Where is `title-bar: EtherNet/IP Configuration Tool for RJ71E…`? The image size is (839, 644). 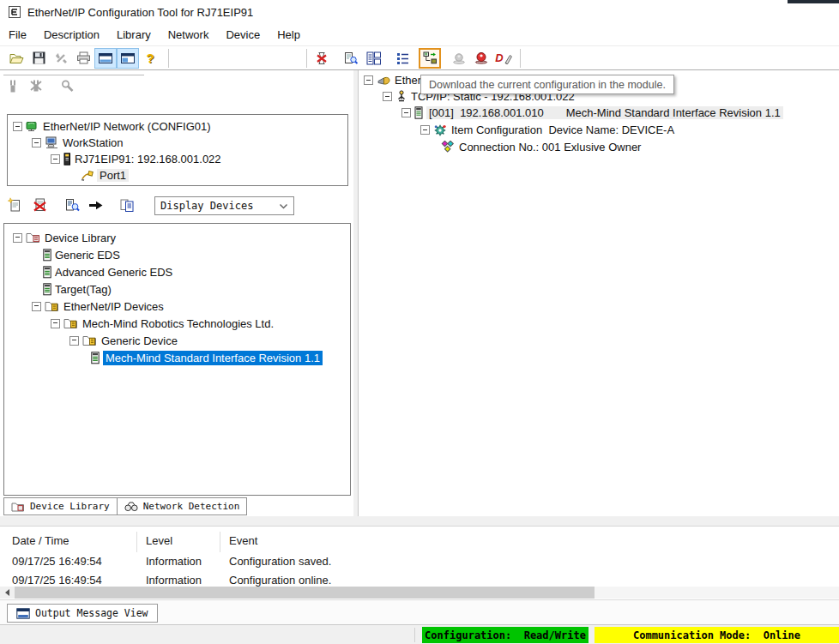
title-bar: EtherNet/IP Configuration Tool for RJ71E… is located at coordinates (420, 12).